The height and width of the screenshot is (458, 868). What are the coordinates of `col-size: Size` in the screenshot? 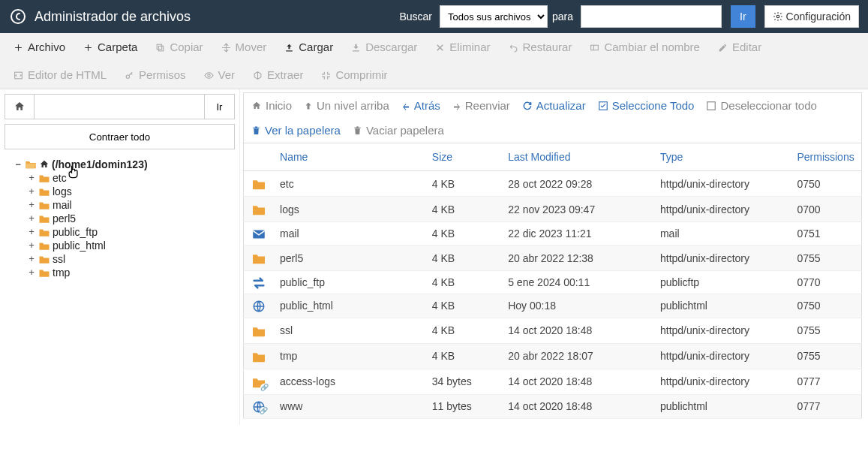 It's located at (464, 158).